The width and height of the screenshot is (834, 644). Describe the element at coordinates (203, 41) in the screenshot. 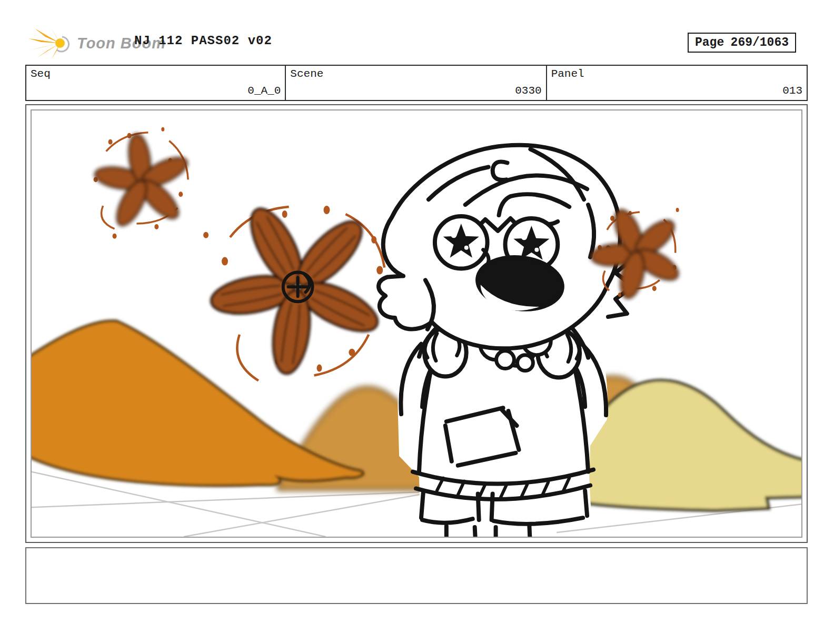

I see `document-title: NJ 112 PASS02 v02` at that location.